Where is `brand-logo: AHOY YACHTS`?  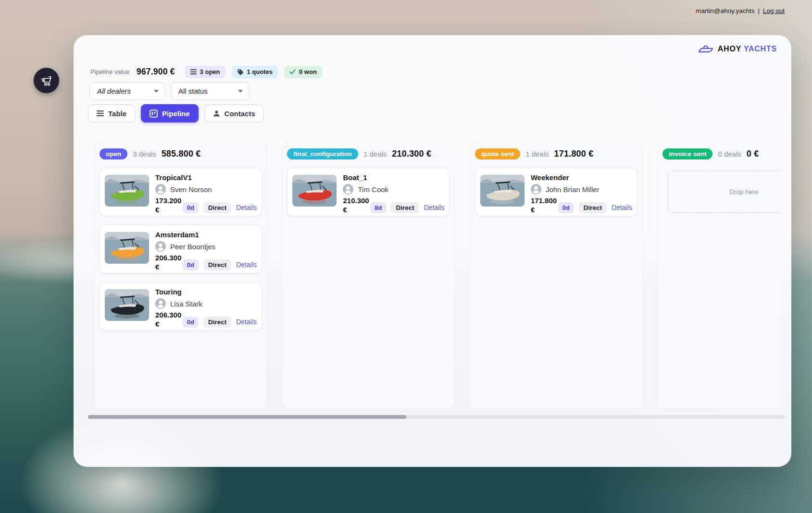 brand-logo: AHOY YACHTS is located at coordinates (737, 49).